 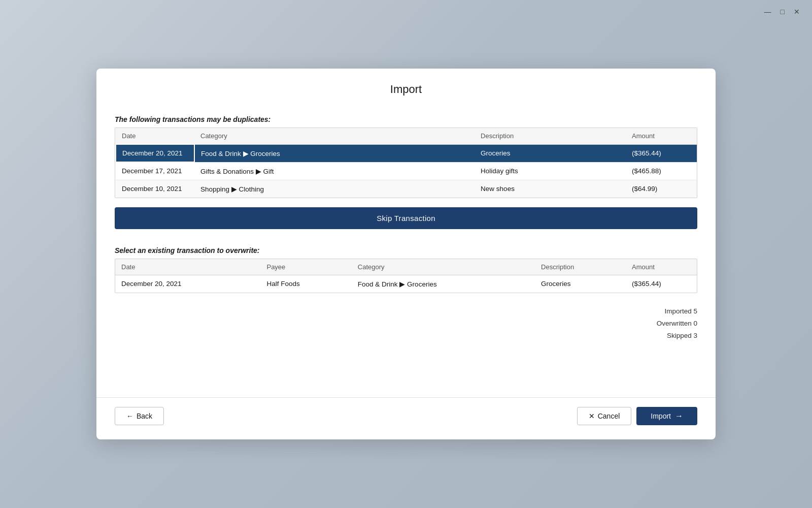 I want to click on dialog-footer: ← Back ✕ Cancel Import →, so click(x=406, y=411).